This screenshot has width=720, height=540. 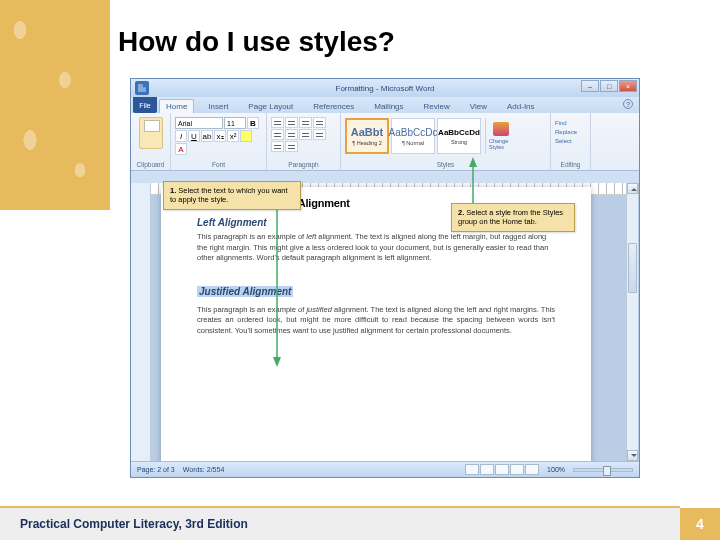 What do you see at coordinates (207, 136) in the screenshot?
I see `strike-button: ab` at bounding box center [207, 136].